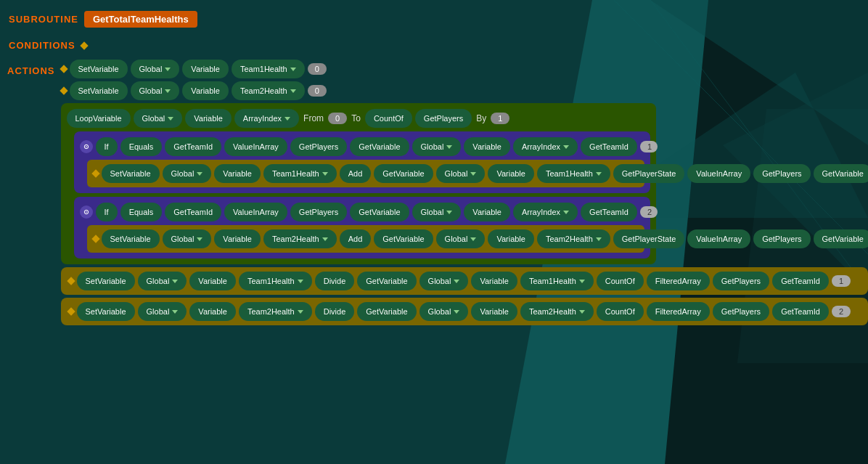  I want to click on b1-global-dropdown, so click(175, 282).